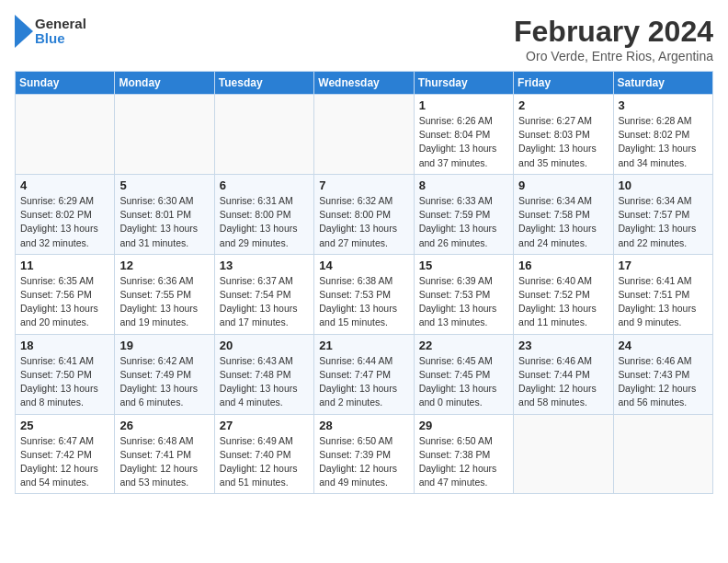  I want to click on day-number: 6, so click(265, 186).